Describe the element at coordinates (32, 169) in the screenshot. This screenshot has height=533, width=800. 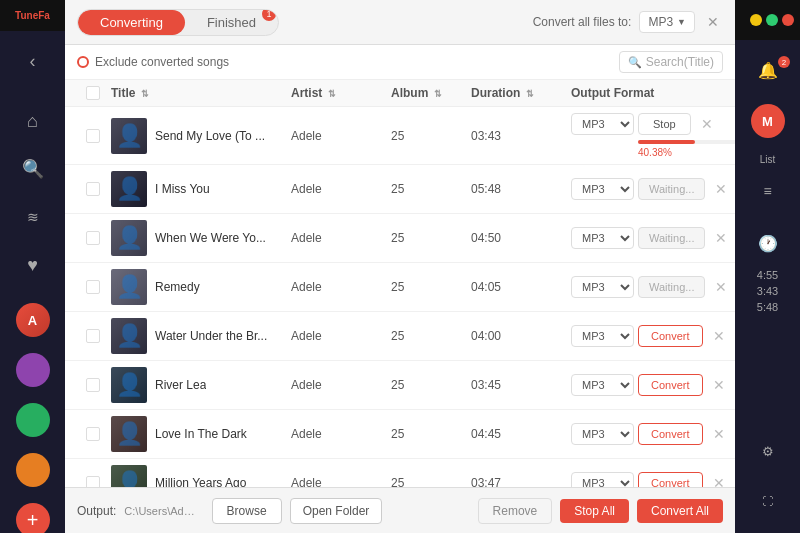
I see `sidebar-item-search: 🔍` at that location.